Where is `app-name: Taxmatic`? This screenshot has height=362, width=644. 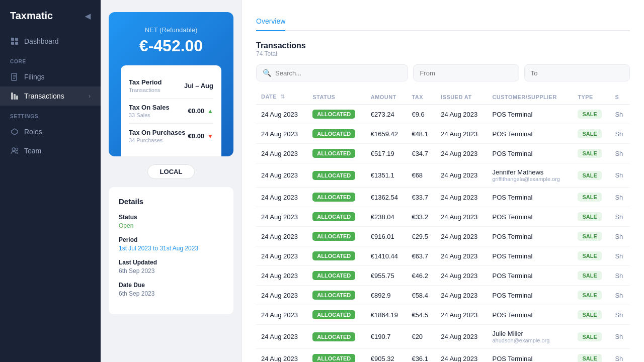
app-name: Taxmatic is located at coordinates (31, 16).